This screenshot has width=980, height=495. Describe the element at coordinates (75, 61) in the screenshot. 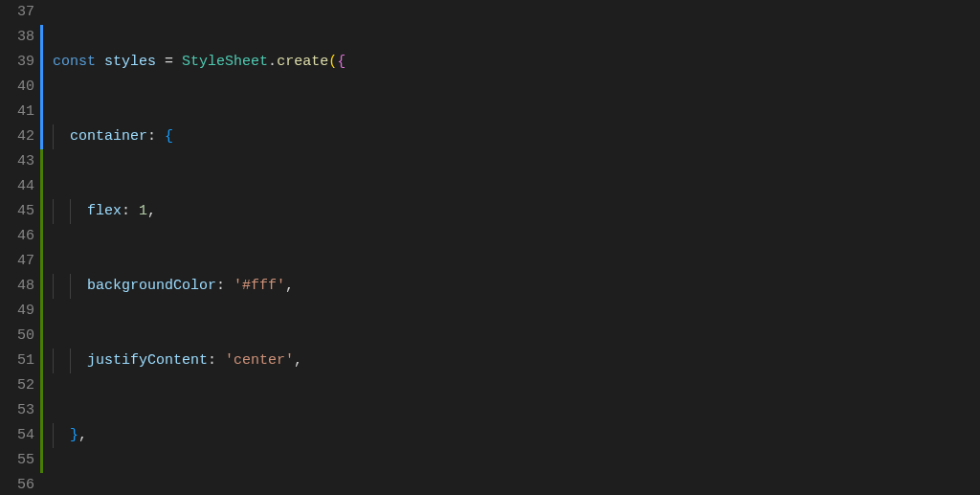

I see `keyword: const` at that location.